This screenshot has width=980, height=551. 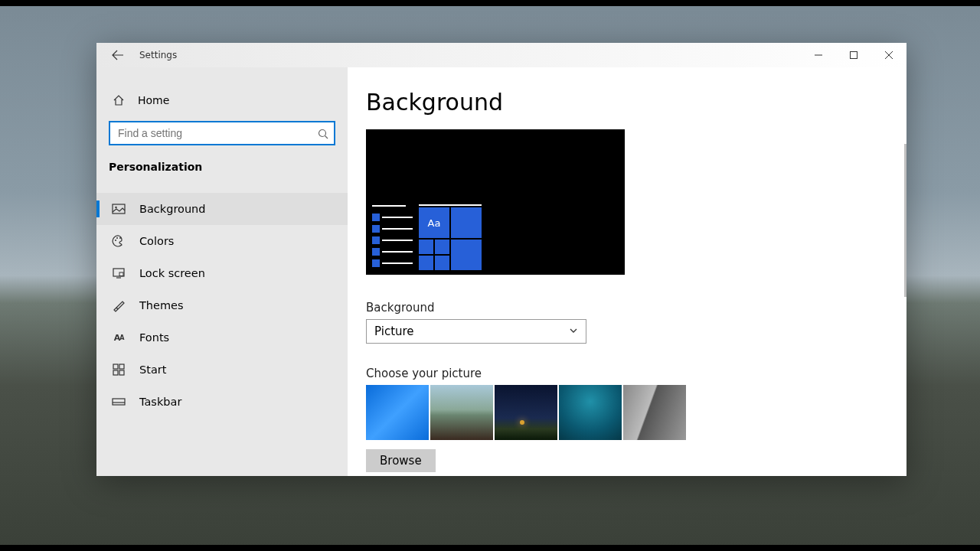 I want to click on background-preview: Aa, so click(x=495, y=202).